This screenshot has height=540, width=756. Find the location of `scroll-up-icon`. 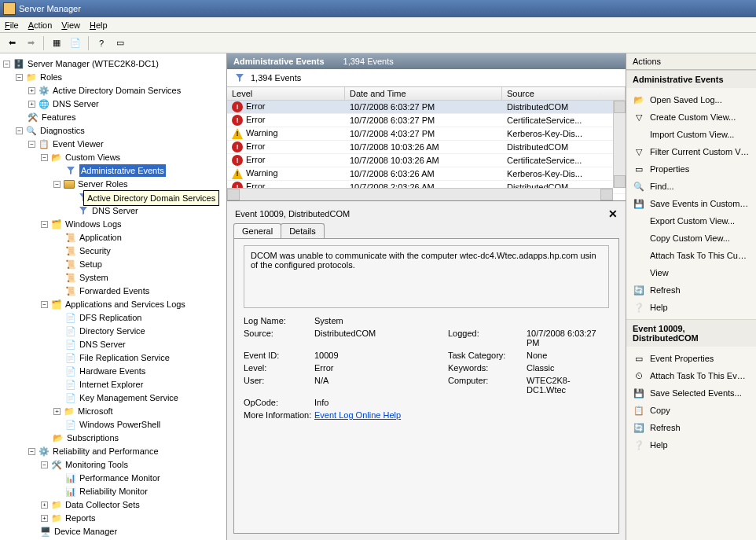

scroll-up-icon is located at coordinates (619, 107).